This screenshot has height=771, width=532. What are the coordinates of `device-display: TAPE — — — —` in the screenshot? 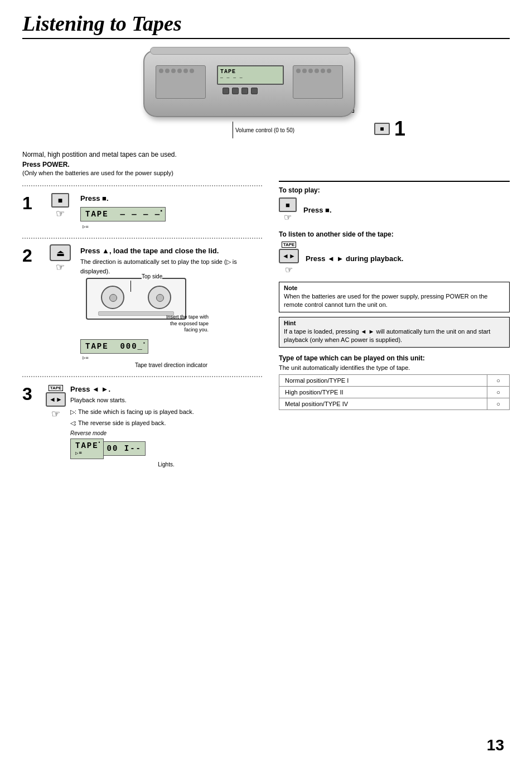 It's located at (250, 75).